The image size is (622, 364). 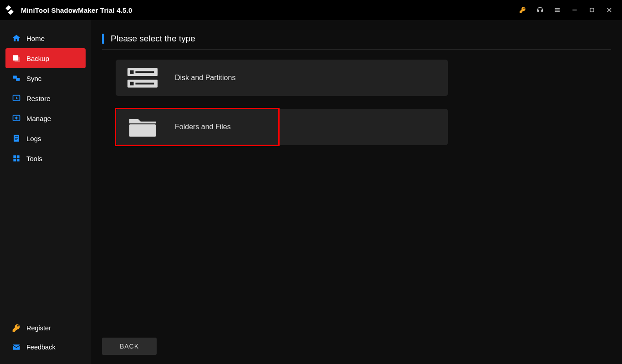 I want to click on titlebar: MiniTool ShadowMaker Trial 4.5.0, so click(x=311, y=10).